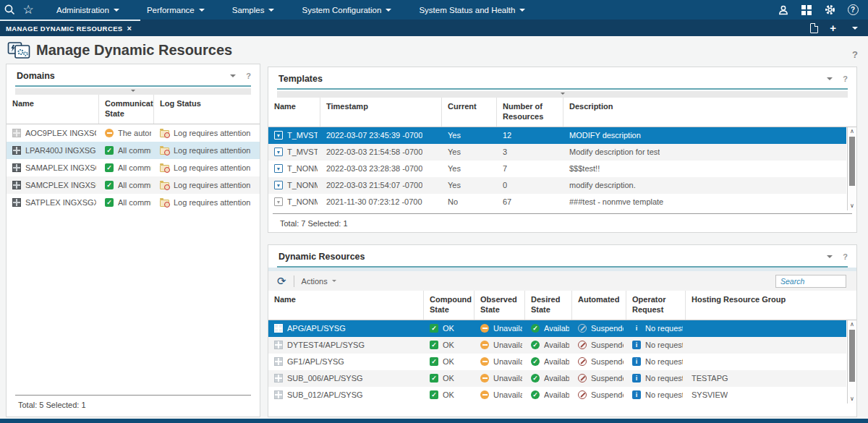 The width and height of the screenshot is (868, 423). Describe the element at coordinates (557, 136) in the screenshot. I see `table-row: T_MVSTEST2022-03-07 23:45:39 -0700Yes12M…` at that location.